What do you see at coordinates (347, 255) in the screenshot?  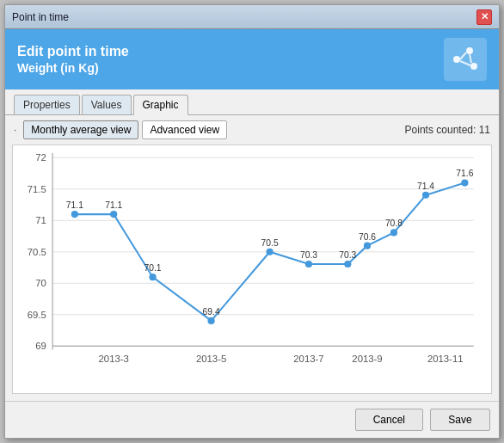 I see `point-label-6: 70.3` at bounding box center [347, 255].